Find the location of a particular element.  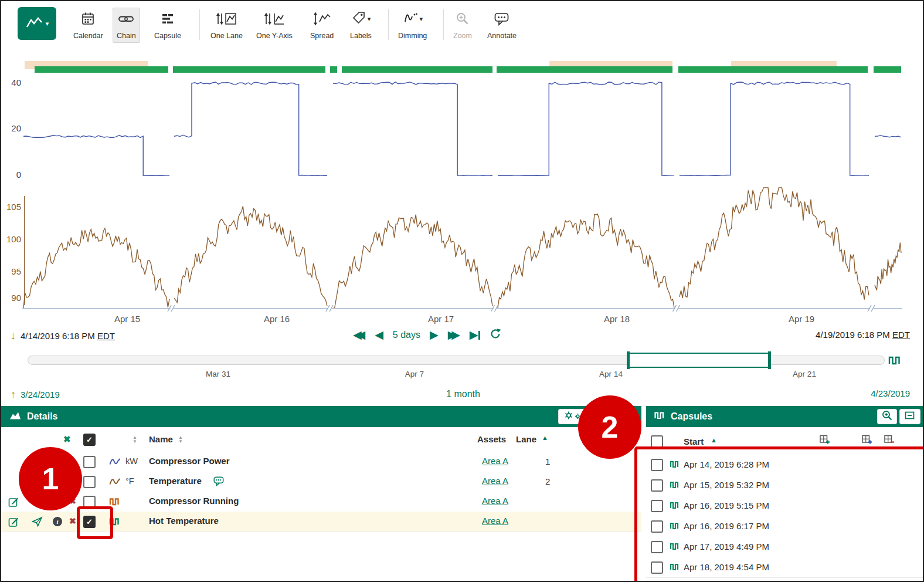

lane-number: 2 is located at coordinates (548, 481).